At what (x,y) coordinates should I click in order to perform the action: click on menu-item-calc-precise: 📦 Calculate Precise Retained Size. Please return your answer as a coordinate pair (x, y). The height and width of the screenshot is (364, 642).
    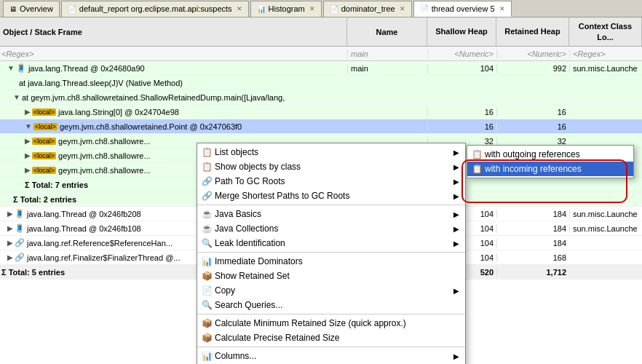
    Looking at the image, I should click on (331, 338).